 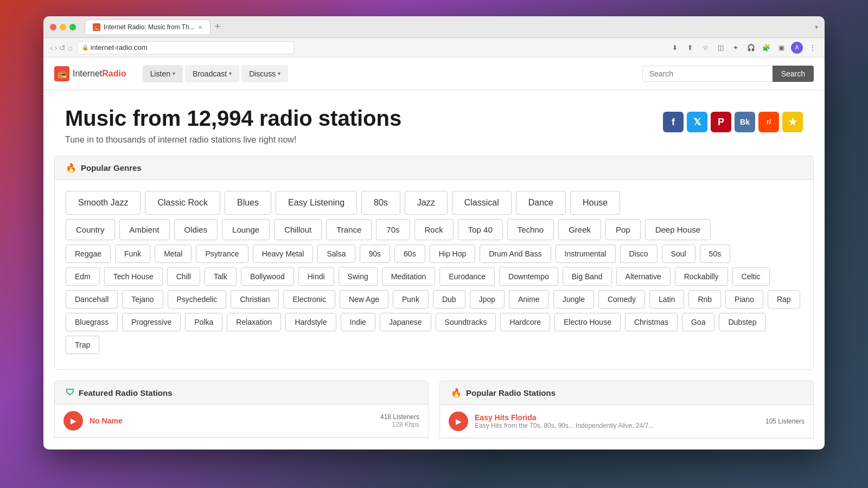 What do you see at coordinates (364, 299) in the screenshot?
I see `genre-new-age: New Age` at bounding box center [364, 299].